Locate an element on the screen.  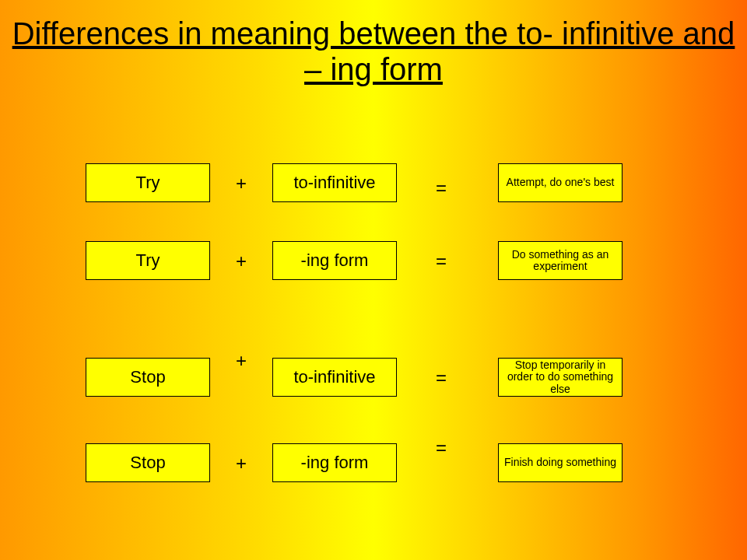
meaning-box-3: Stop temporarily in order to do somethin… is located at coordinates (560, 377).